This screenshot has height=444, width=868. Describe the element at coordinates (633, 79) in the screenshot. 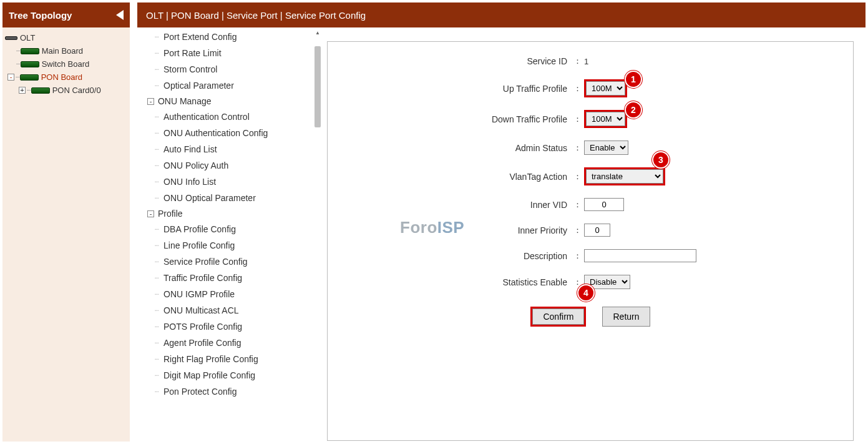

I see `callout-1: 1` at that location.